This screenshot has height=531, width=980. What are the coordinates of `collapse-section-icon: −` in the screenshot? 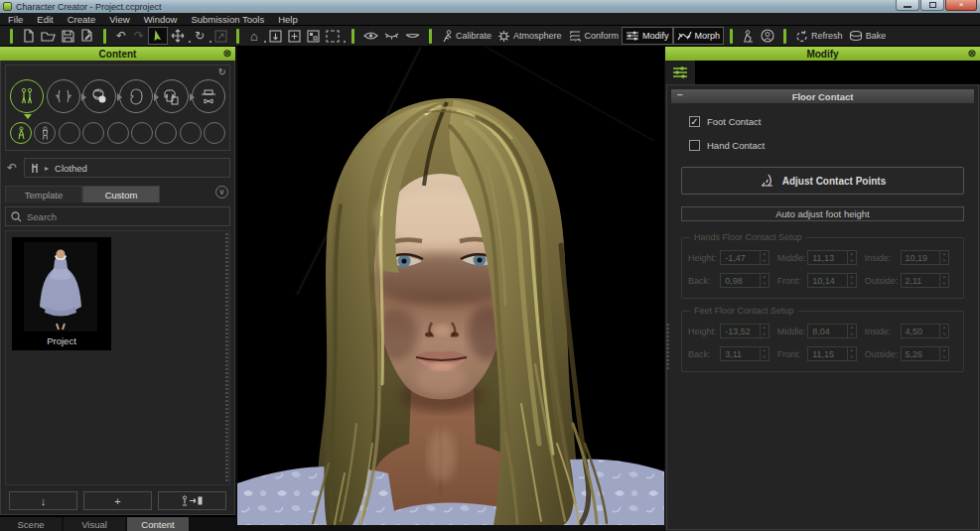 It's located at (680, 95).